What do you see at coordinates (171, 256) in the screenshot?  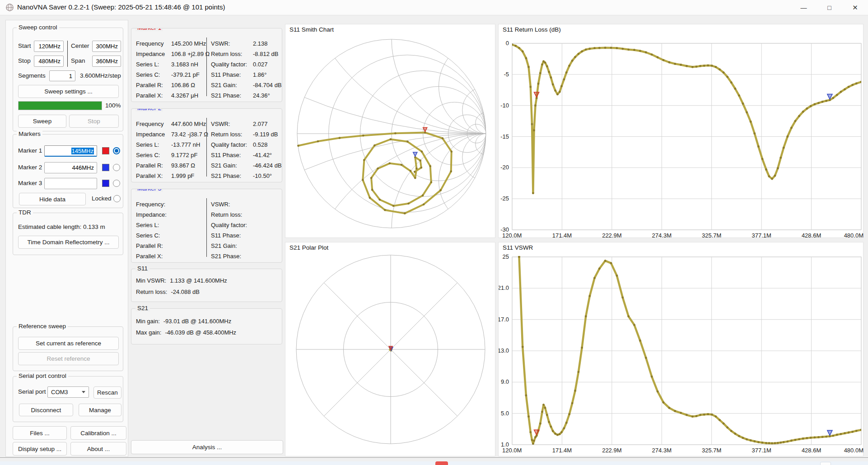 I see `field-row: Parallel X:` at bounding box center [171, 256].